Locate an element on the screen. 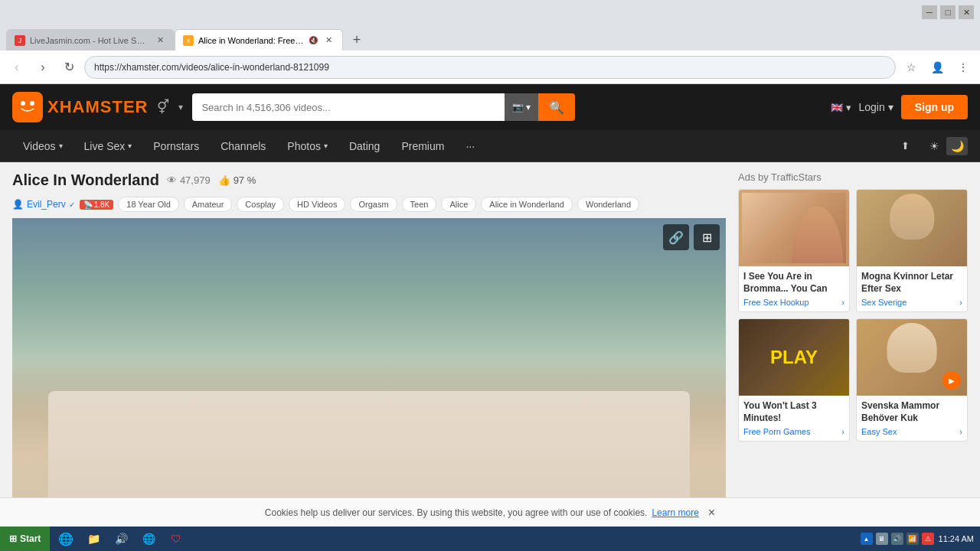 Image resolution: width=980 pixels, height=551 pixels. nav-livesex: Live Sex▾ is located at coordinates (109, 146).